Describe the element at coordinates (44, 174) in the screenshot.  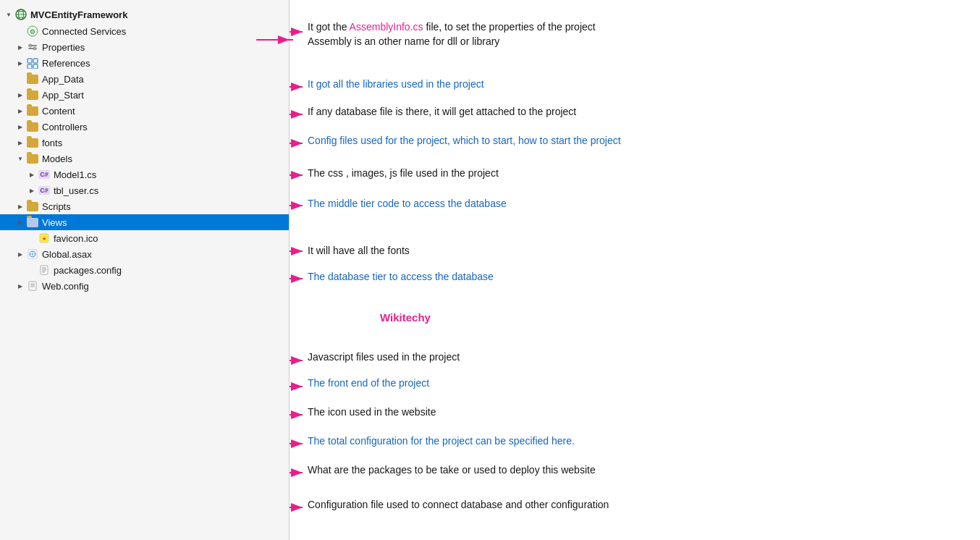
I see `model1-icon: C#` at that location.